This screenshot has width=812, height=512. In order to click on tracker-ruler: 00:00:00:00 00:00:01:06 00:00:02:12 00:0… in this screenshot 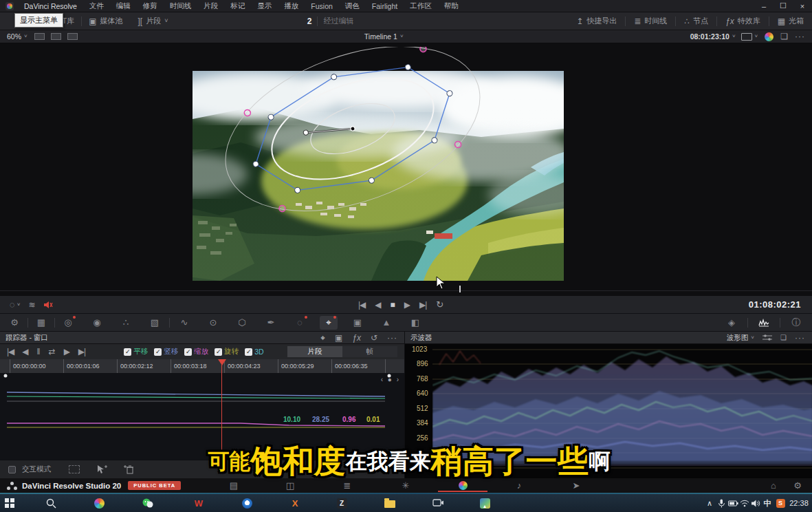, I will do `click(202, 366)`.